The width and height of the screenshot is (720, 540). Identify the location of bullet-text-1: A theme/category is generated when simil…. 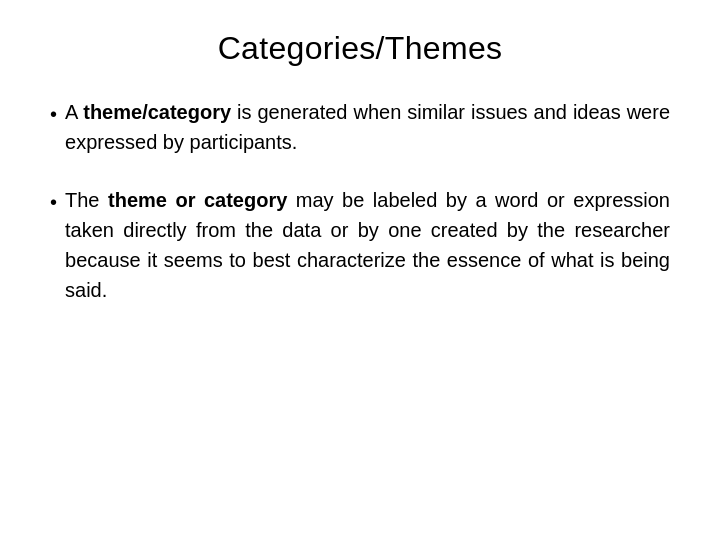
(368, 127).